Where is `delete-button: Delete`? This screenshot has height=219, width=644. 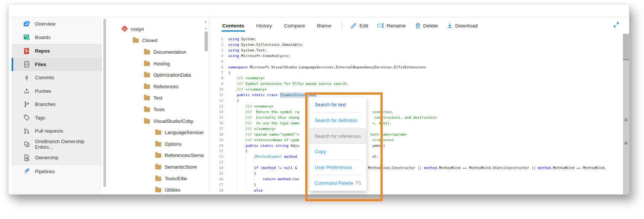
delete-button: Delete is located at coordinates (426, 26).